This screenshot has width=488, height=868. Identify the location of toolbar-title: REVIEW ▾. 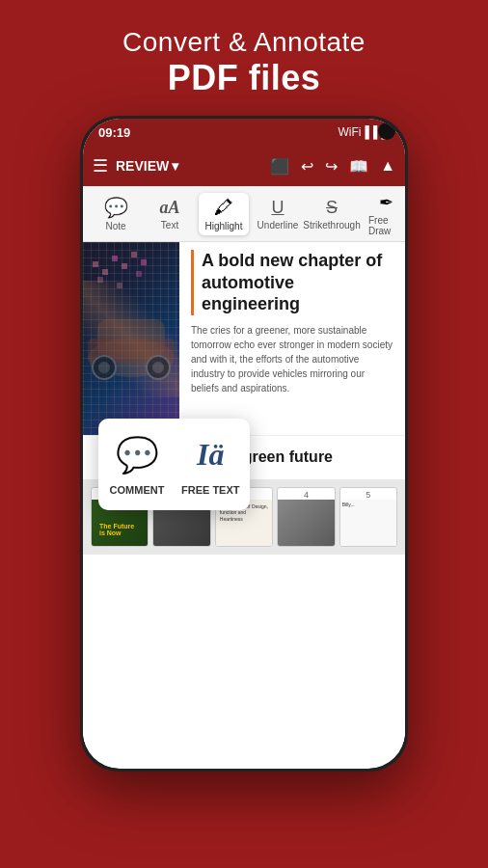
(147, 166).